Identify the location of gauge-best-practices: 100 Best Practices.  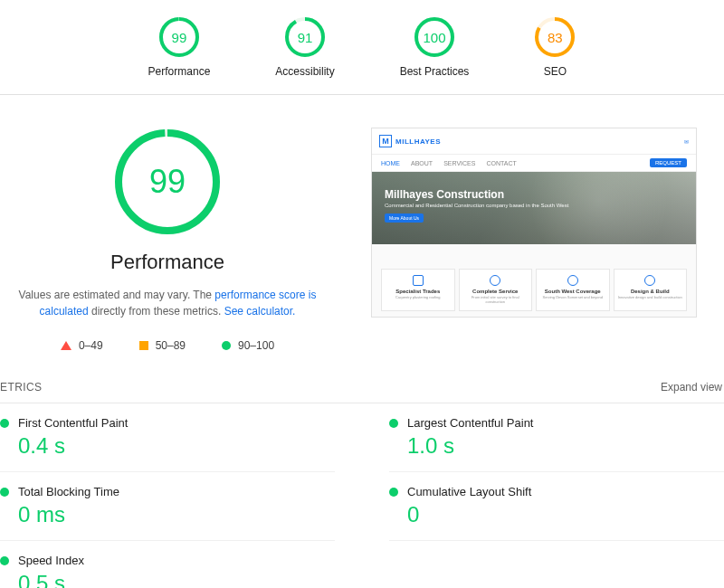
(434, 47).